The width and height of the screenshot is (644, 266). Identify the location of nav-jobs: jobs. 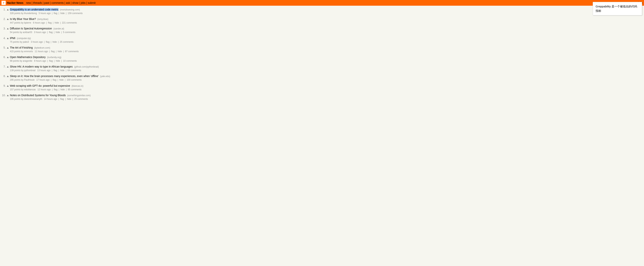
(83, 3).